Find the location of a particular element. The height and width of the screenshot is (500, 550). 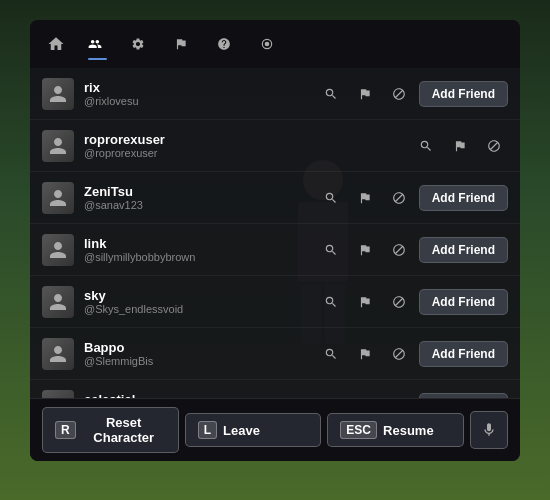

nav-bar is located at coordinates (275, 44).